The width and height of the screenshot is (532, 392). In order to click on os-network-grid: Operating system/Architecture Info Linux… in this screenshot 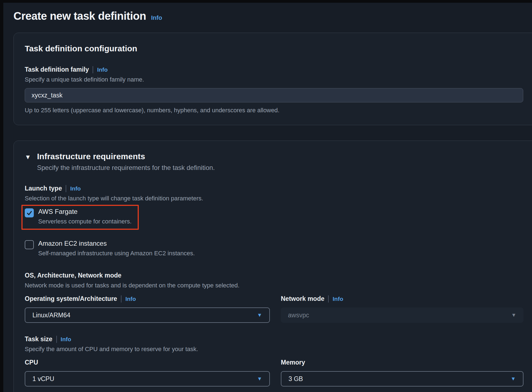, I will do `click(277, 309)`.